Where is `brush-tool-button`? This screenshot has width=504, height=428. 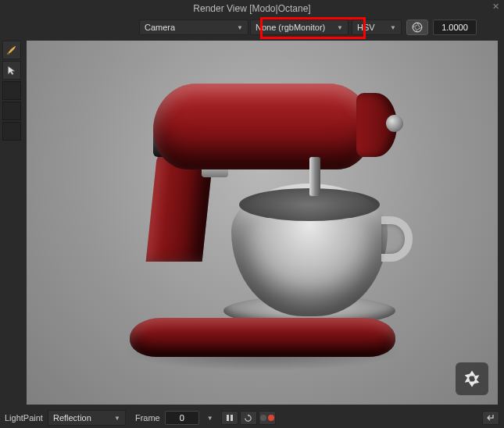 brush-tool-button is located at coordinates (12, 50).